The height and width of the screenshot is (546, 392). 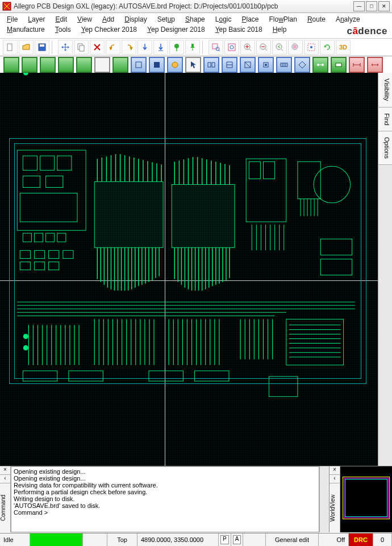 What do you see at coordinates (216, 47) in the screenshot?
I see `zoom-window-button` at bounding box center [216, 47].